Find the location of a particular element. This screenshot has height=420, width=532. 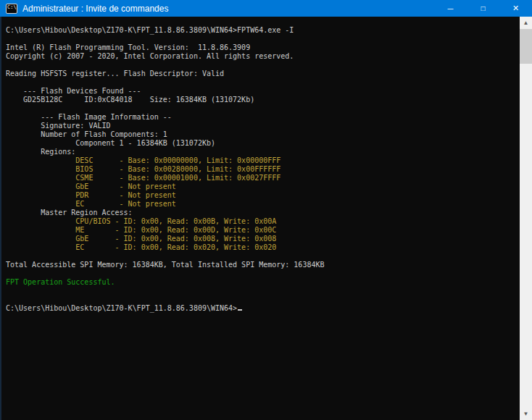

terminal-line: BIOS - Base: 0x00280000, Limit: 0x00FFFF… is located at coordinates (262, 169).